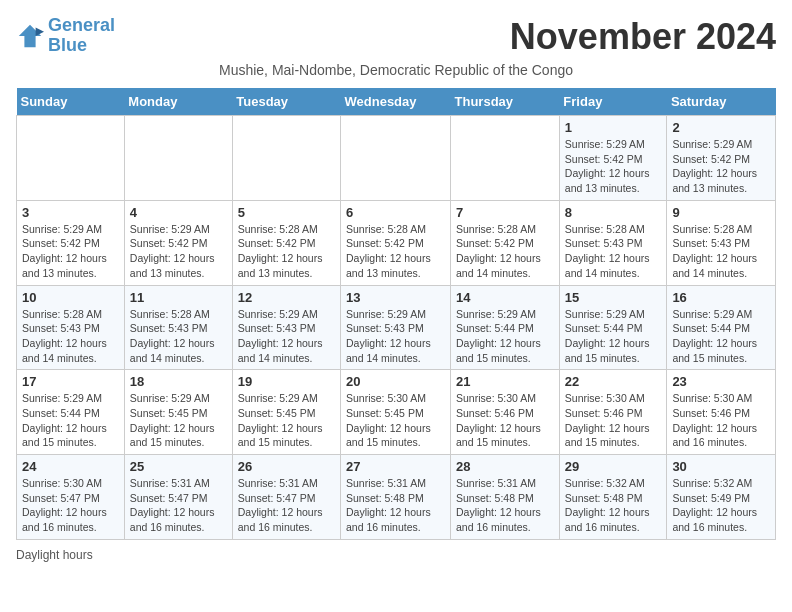 The height and width of the screenshot is (612, 792). Describe the element at coordinates (286, 466) in the screenshot. I see `day-number: 26` at that location.